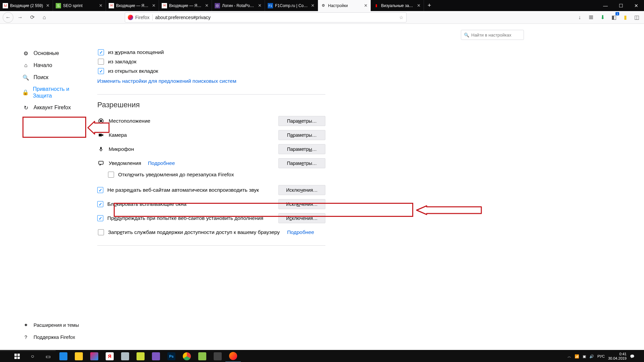 This screenshot has width=644, height=362. Describe the element at coordinates (211, 190) in the screenshot. I see `checkbox-block-autoplay: Не разрешать веб-сайтам автоматически во…` at that location.